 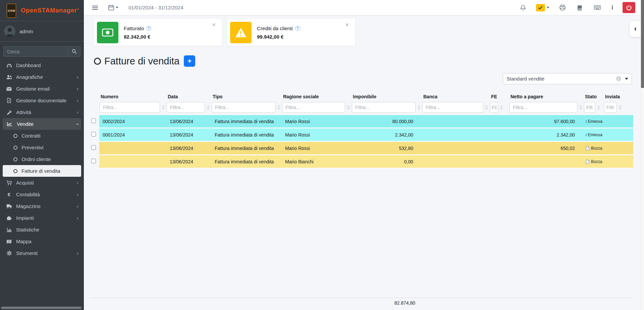 I want to click on sidebar-item-impianti: Impianti ‹, so click(x=42, y=218).